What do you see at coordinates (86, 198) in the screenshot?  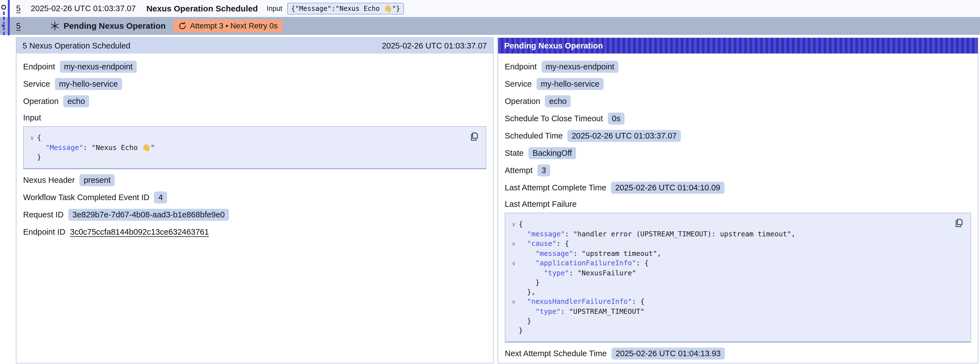 I see `field-label: Workflow Task Completed Event ID` at bounding box center [86, 198].